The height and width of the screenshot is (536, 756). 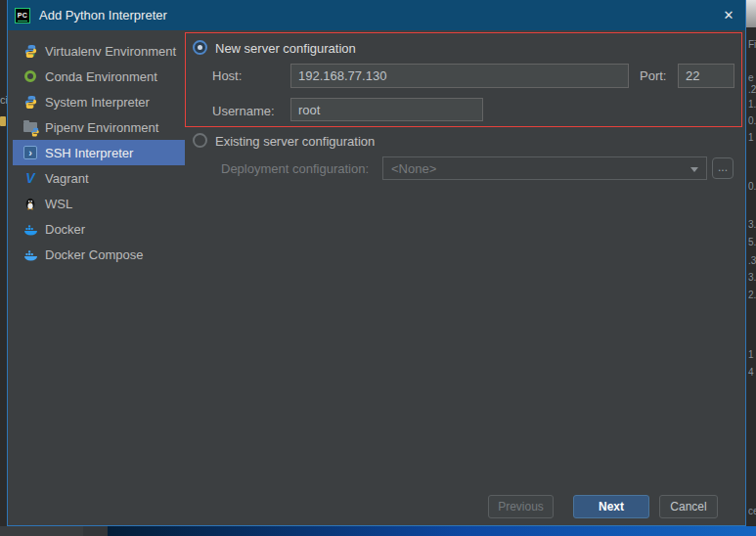 What do you see at coordinates (99, 203) in the screenshot?
I see `sidebar-item-wsl: WSL` at bounding box center [99, 203].